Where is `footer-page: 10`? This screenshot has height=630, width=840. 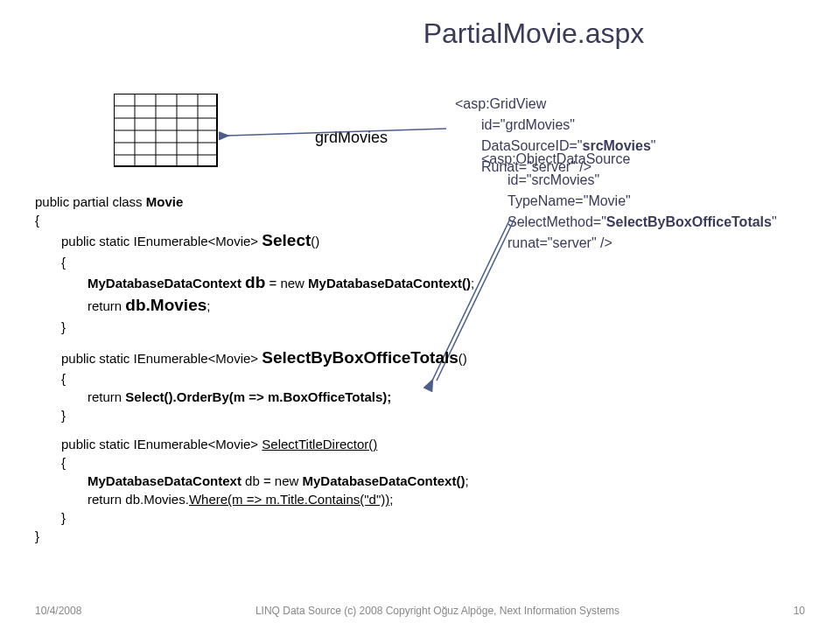
footer-page: 10 is located at coordinates (800, 611).